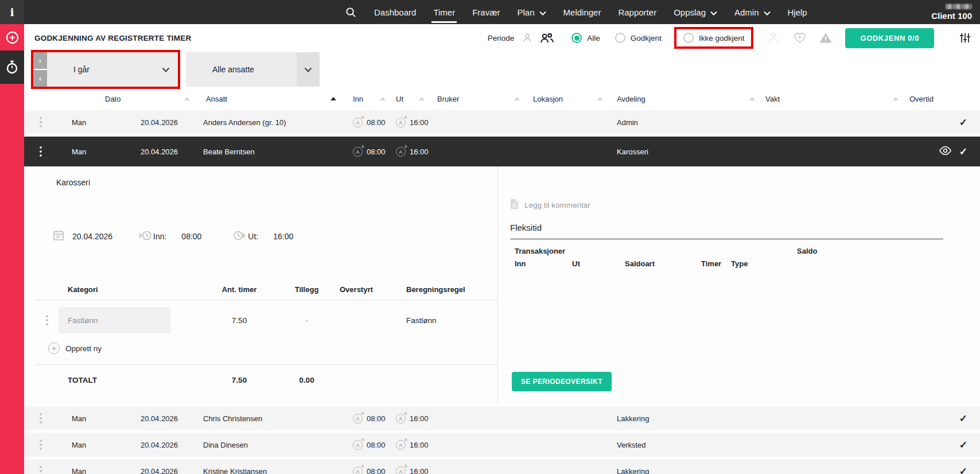 The height and width of the screenshot is (474, 980). I want to click on calendar-icon, so click(59, 236).